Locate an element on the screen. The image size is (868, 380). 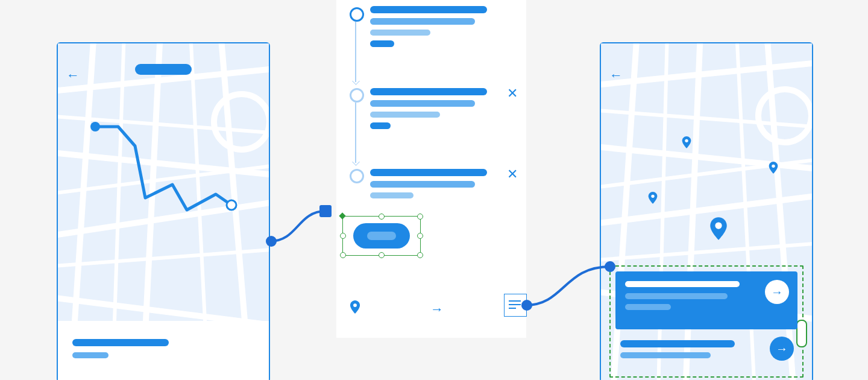
selection-resize-handle is located at coordinates (802, 334).